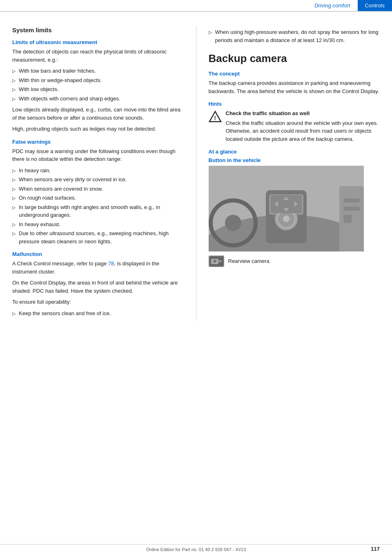 The image size is (392, 556). Describe the element at coordinates (98, 314) in the screenshot. I see `malfunction-bullet-list: ▷ Keep the sensors clean and free of ice…` at that location.